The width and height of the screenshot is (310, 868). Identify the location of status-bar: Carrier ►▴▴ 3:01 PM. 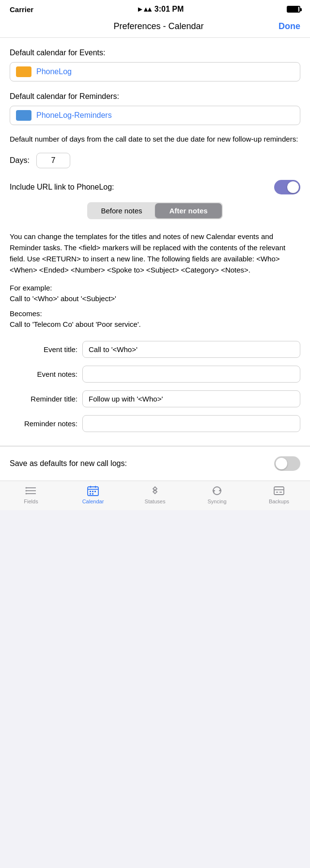
(155, 8).